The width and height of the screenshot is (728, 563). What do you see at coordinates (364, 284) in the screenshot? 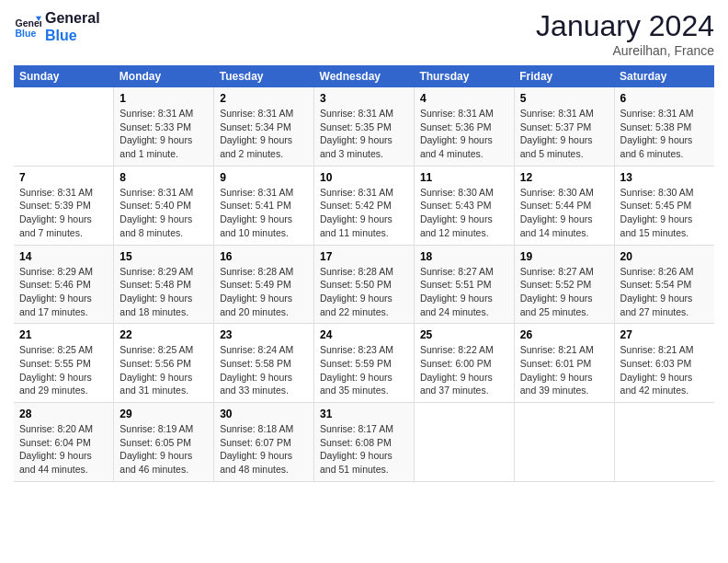
I see `week-row-3: 14Sunrise: 8:29 AMSunset: 5:46 PMDayligh…` at bounding box center [364, 284].